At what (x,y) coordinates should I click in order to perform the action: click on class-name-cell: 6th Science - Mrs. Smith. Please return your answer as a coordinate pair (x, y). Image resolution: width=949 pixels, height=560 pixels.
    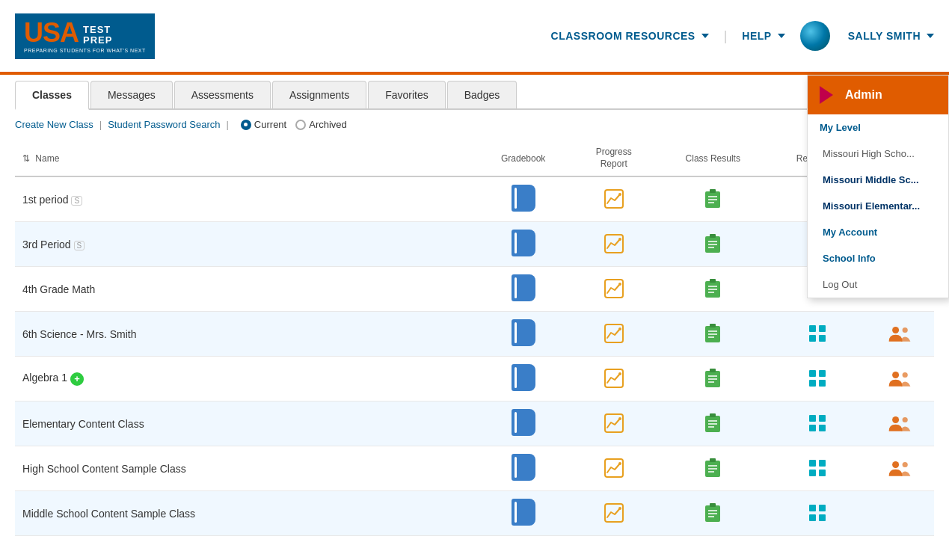
    Looking at the image, I should click on (245, 334).